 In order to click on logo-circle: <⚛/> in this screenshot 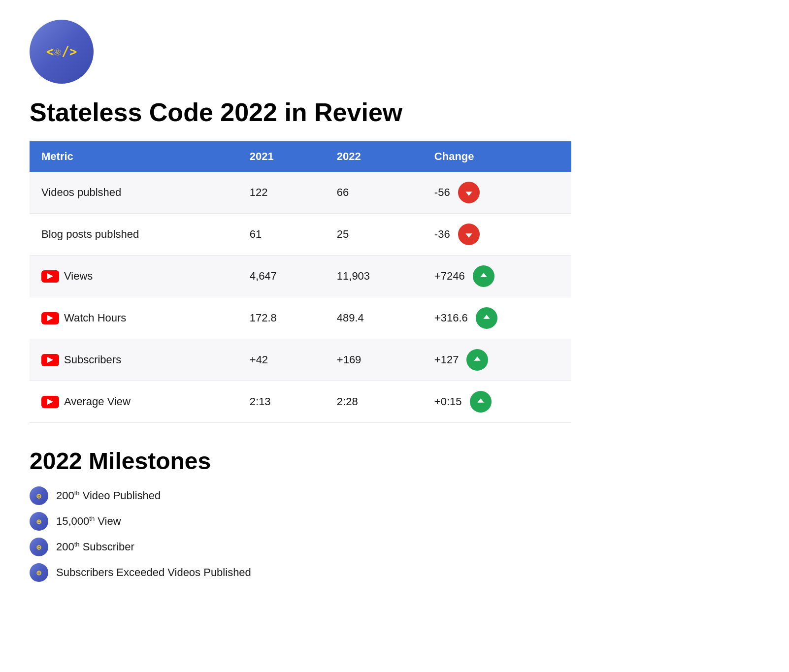, I will do `click(62, 52)`.